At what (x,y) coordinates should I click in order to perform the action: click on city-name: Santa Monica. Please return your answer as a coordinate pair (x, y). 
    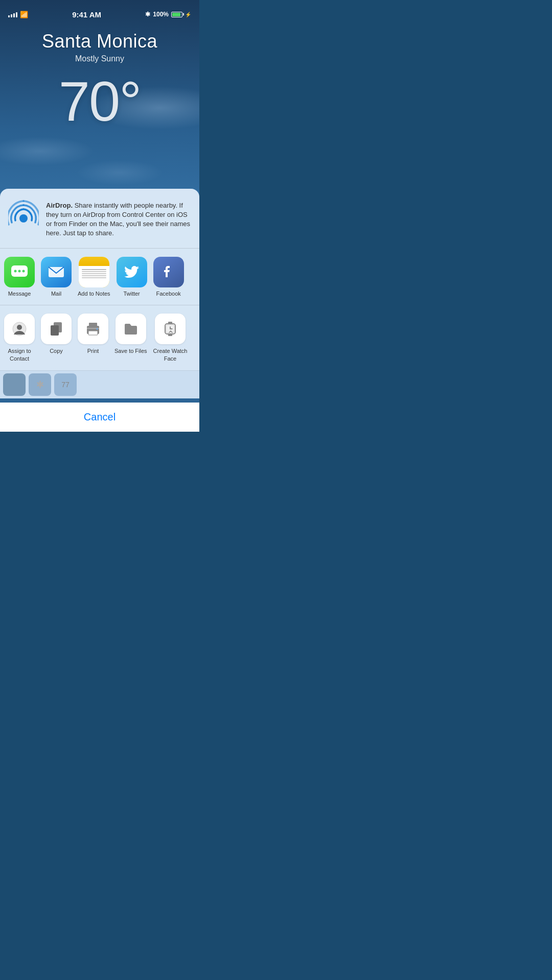
    Looking at the image, I should click on (100, 41).